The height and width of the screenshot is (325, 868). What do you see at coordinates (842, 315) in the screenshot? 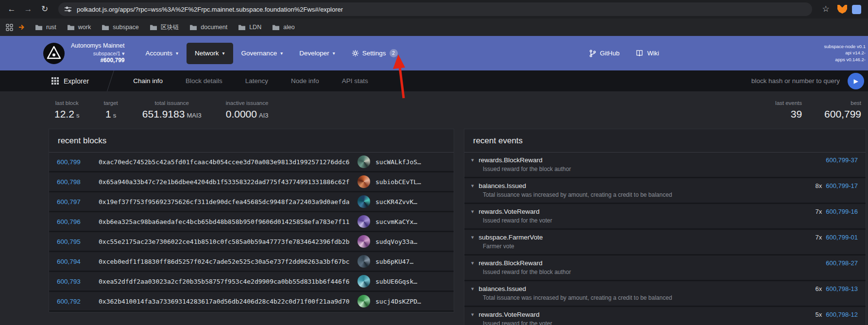
I see `event-link: 600,798-12` at bounding box center [842, 315].